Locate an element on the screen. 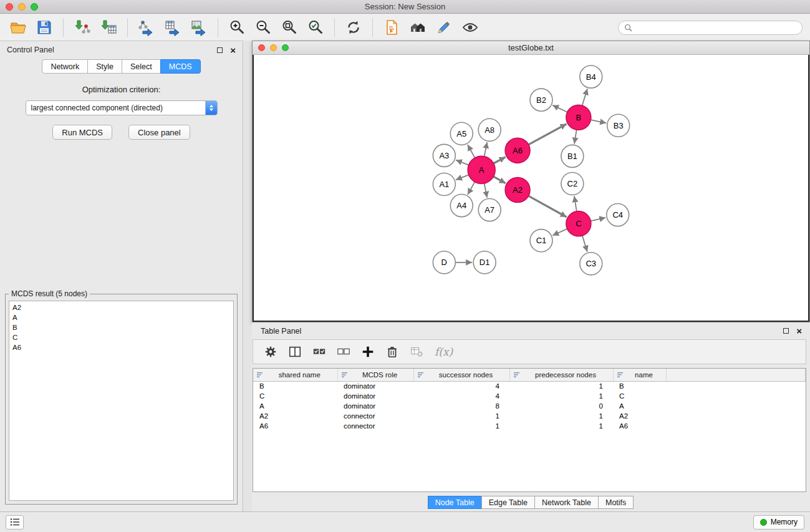 The height and width of the screenshot is (532, 810). close-panel-icon: × is located at coordinates (233, 50).